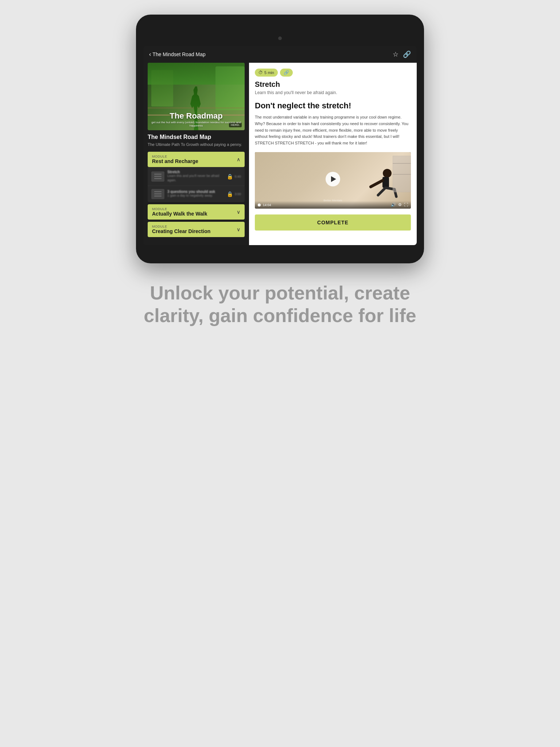 The image size is (560, 747). I want to click on lock-icon-1: 🔒, so click(230, 194).